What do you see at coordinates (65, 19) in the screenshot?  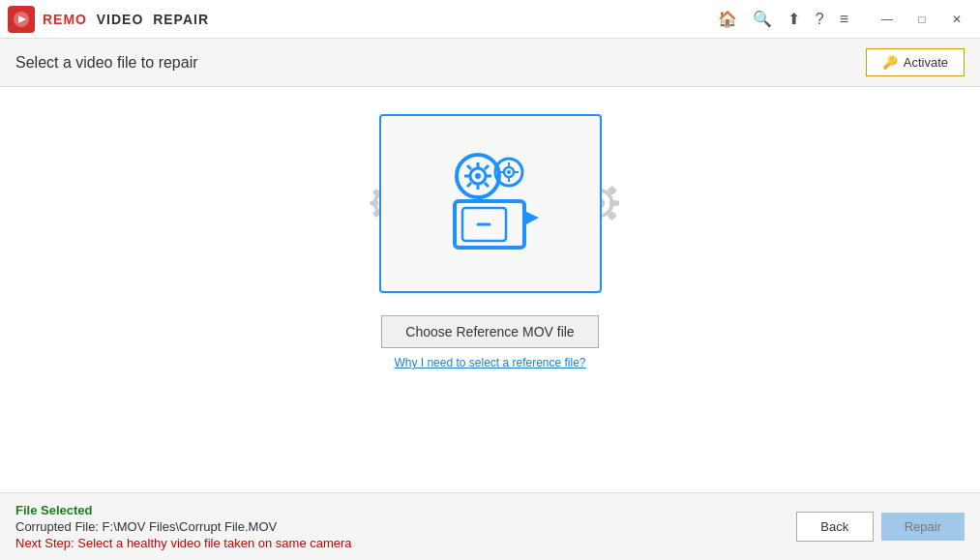 I see `app-brand: remo` at bounding box center [65, 19].